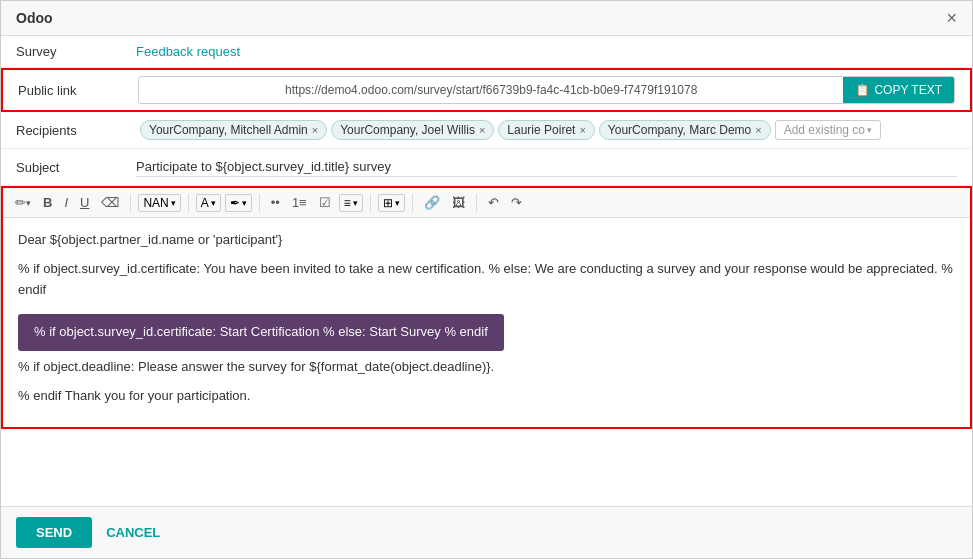 This screenshot has width=973, height=559. What do you see at coordinates (78, 90) in the screenshot?
I see `public-link-label: Public link` at bounding box center [78, 90].